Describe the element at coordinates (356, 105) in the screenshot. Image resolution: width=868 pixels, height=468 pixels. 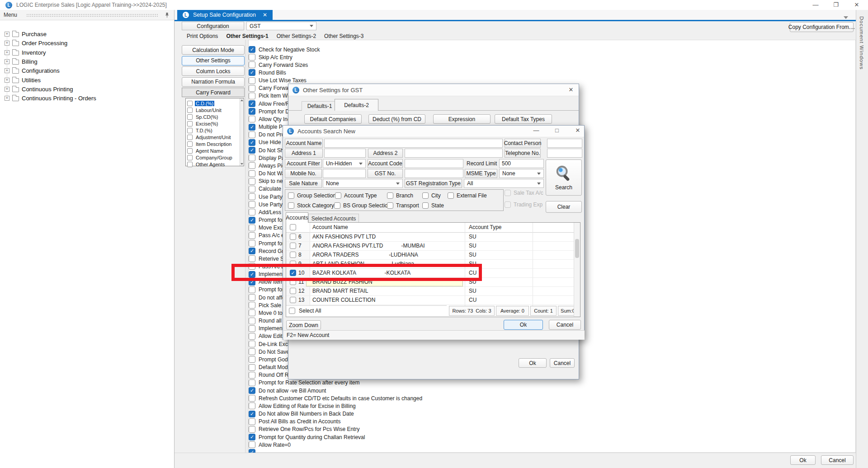
I see `tab-defaults-2: Defaults-2` at that location.